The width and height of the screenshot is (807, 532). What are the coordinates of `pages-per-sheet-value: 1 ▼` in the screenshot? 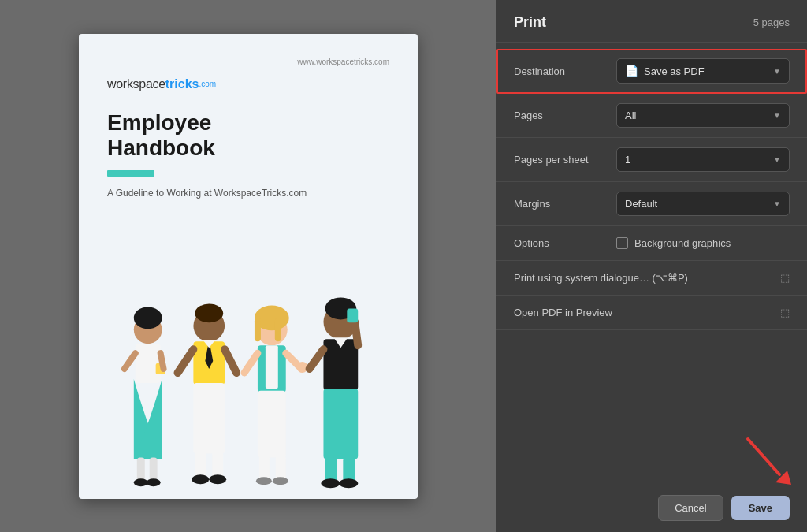 It's located at (703, 159).